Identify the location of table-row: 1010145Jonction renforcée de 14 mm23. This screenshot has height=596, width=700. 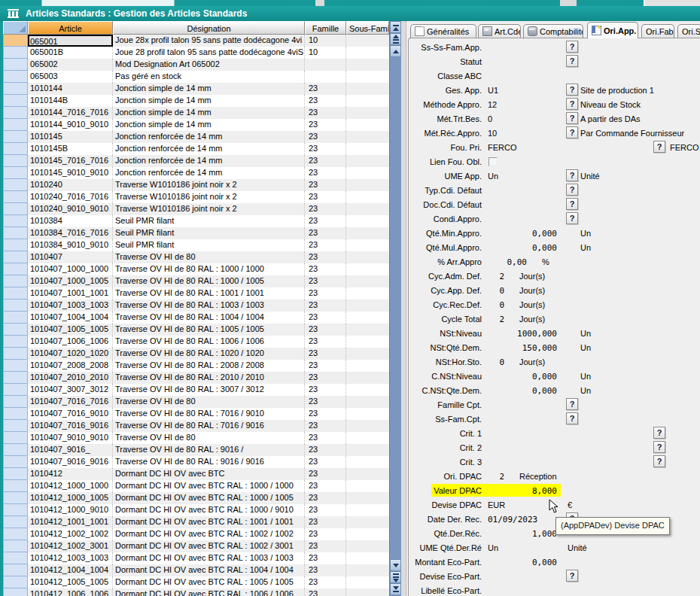
(196, 137).